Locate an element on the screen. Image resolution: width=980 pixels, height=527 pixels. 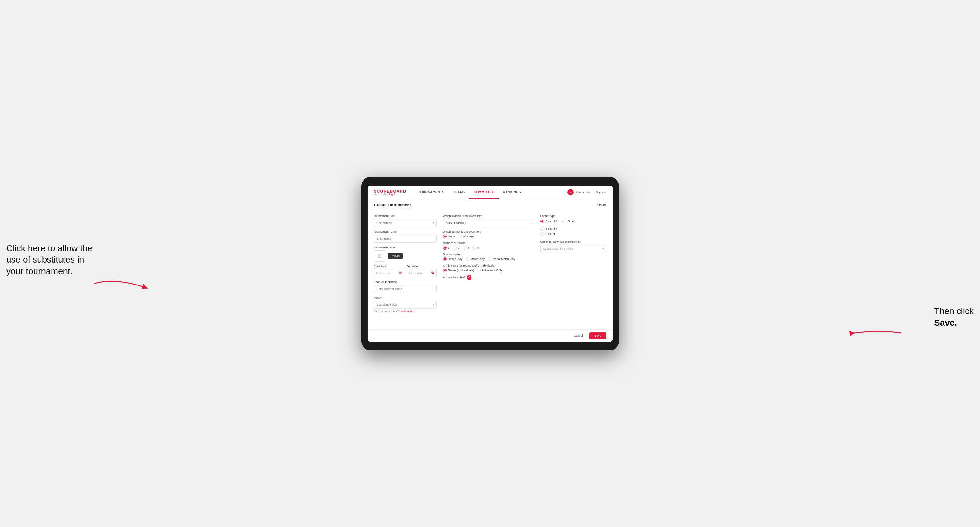
dates-row: Start date Pick a date 📅 End date Pick a… is located at coordinates (406, 271).